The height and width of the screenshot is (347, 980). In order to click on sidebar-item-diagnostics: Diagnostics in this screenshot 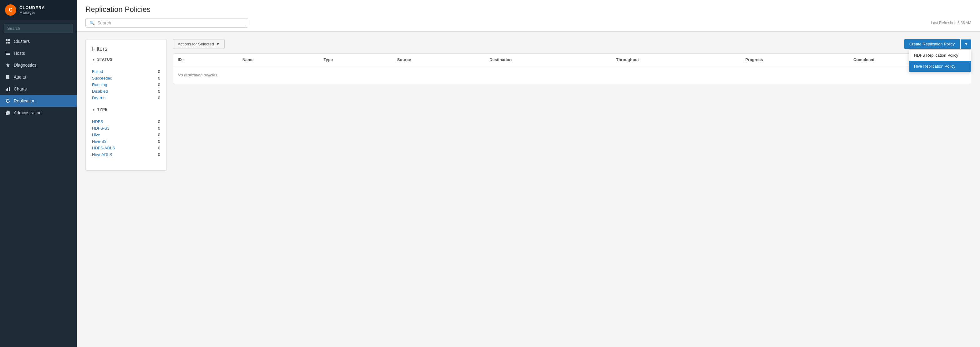, I will do `click(38, 65)`.